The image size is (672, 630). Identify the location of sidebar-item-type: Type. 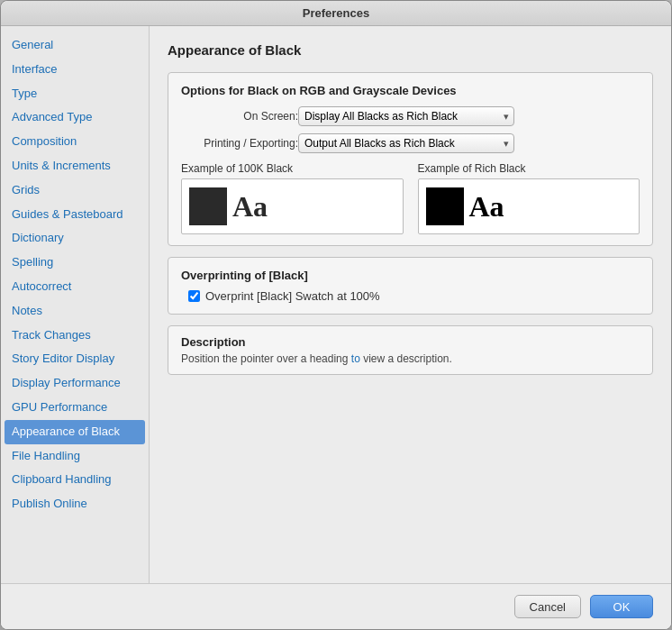
(75, 94).